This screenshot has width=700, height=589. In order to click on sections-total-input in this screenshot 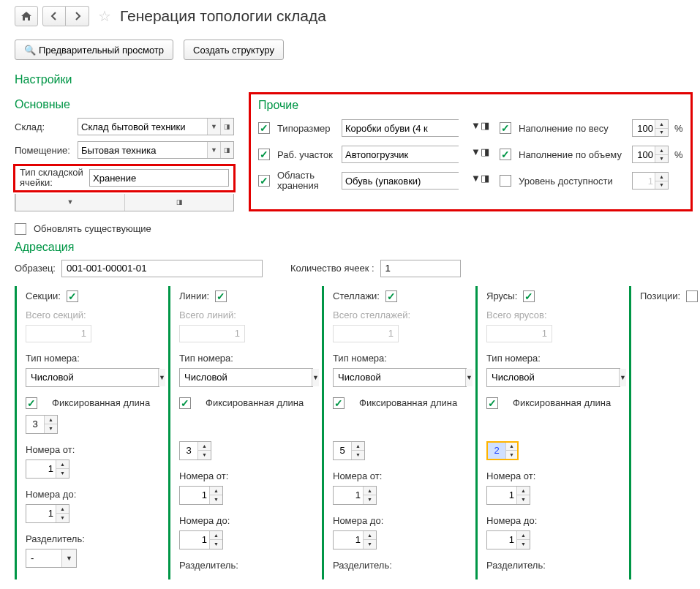, I will do `click(59, 334)`.